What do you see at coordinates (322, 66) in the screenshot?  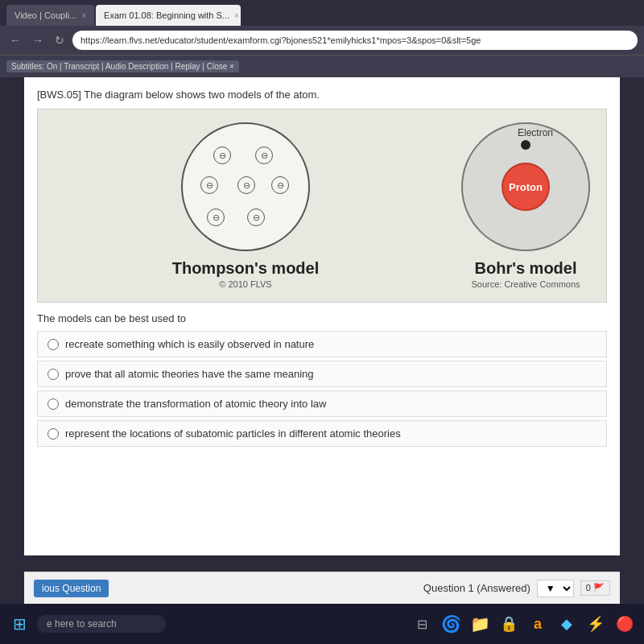 I see `toolbar-row: Subtitles: On | Transcript | Audio Descr…` at bounding box center [322, 66].